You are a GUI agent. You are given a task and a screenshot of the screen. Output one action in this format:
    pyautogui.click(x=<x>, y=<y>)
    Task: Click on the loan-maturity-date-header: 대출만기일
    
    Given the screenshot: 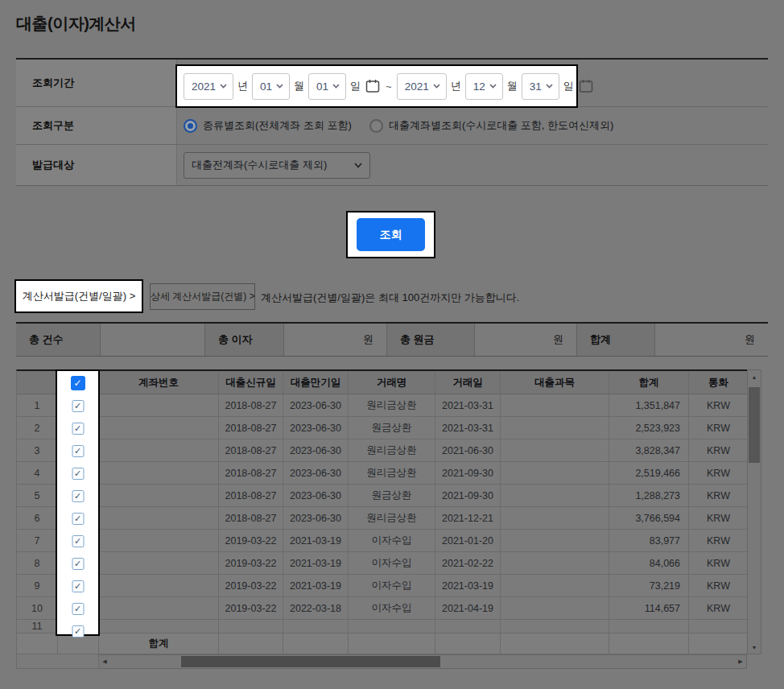 What is the action you would take?
    pyautogui.click(x=316, y=382)
    